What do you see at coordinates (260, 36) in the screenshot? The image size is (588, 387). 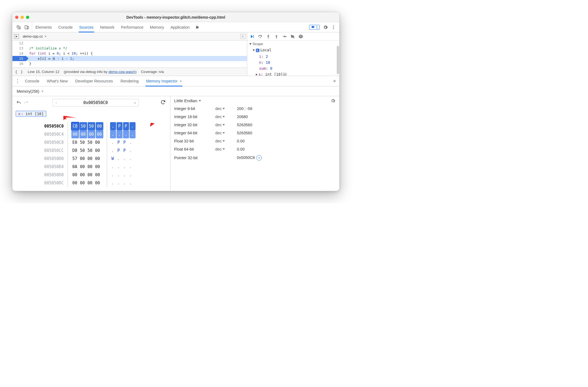 I see `step-over-button` at bounding box center [260, 36].